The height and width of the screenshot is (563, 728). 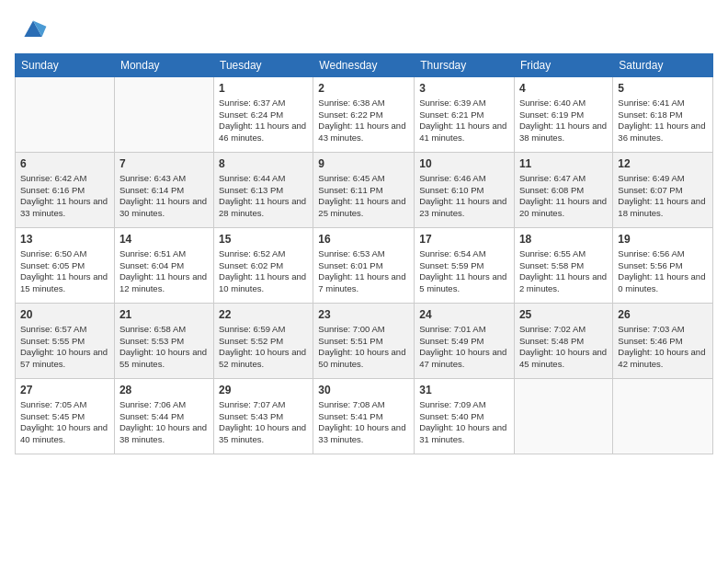 I want to click on day-number: 7, so click(x=164, y=164).